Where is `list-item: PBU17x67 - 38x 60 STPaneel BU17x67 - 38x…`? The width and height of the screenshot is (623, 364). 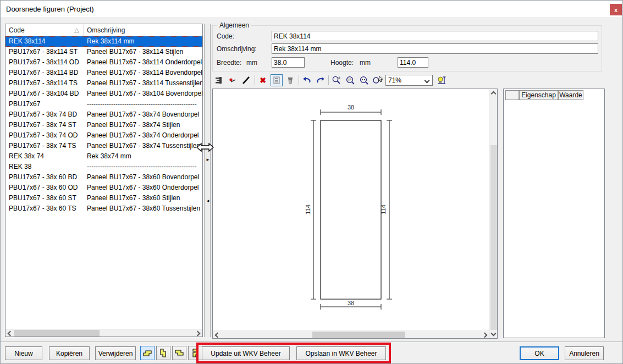
list-item: PBU17x67 - 38x 60 STPaneel BU17x67 - 38x… is located at coordinates (104, 198).